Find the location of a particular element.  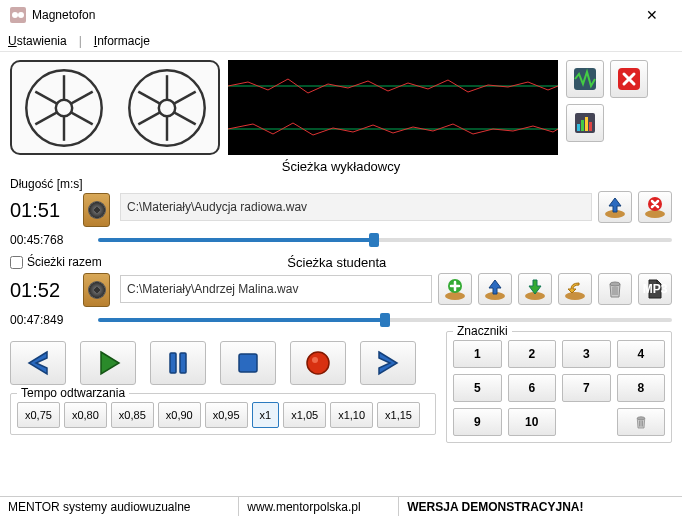

student-track-label: Ścieżka studenta is located at coordinates (337, 262).